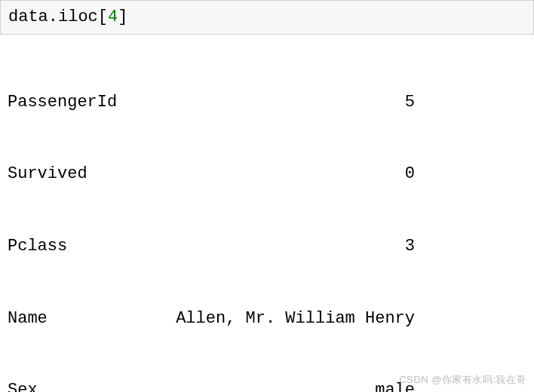 This screenshot has width=534, height=392. I want to click on series-value: 5, so click(410, 103).